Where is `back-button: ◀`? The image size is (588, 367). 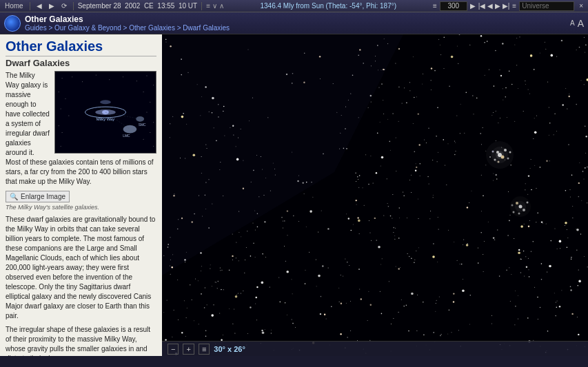
back-button: ◀ is located at coordinates (39, 6).